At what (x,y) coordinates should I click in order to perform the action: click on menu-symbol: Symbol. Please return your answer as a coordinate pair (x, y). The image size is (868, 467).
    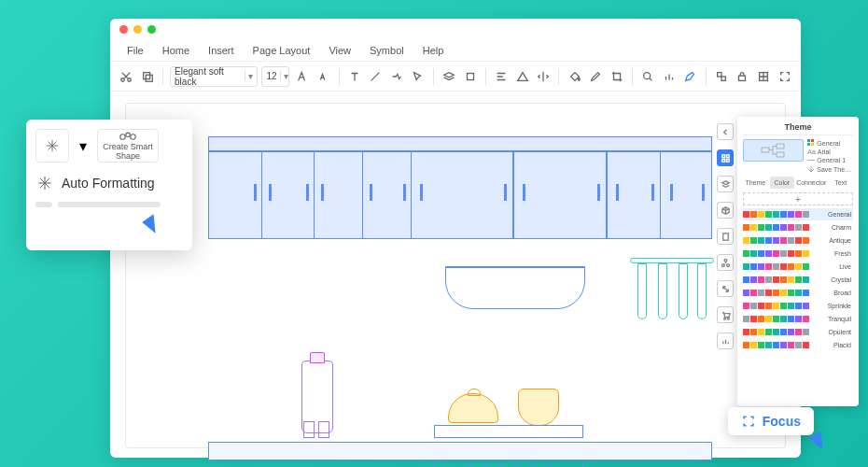
    Looking at the image, I should click on (386, 50).